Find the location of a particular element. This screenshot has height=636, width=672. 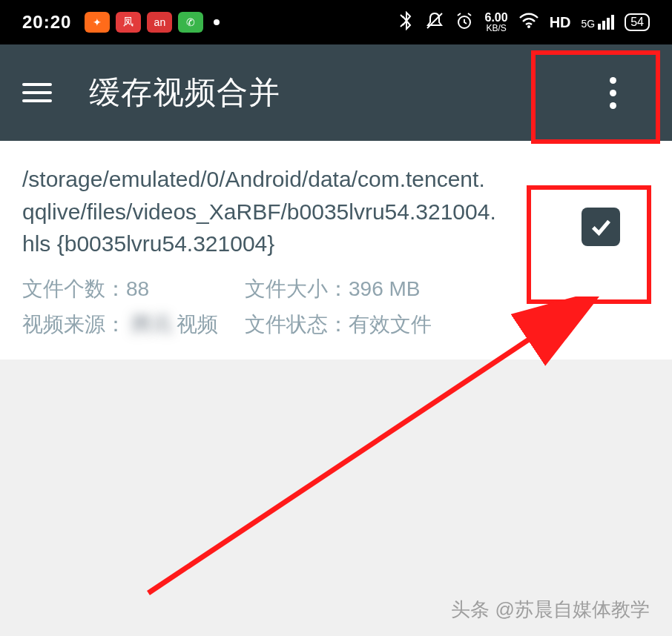

select-checkbox is located at coordinates (601, 227).